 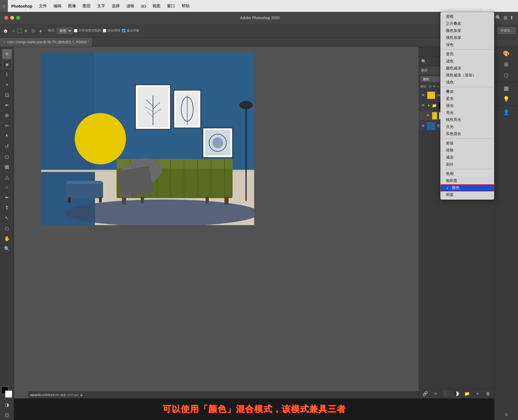 What do you see at coordinates (467, 188) in the screenshot?
I see `blend-color: 颜色` at bounding box center [467, 188].